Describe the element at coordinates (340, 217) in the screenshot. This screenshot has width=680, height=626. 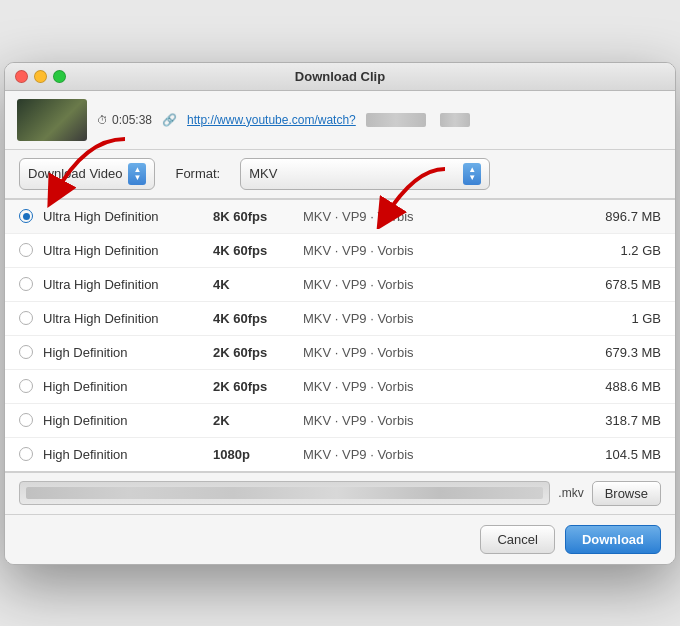
I see `option-row-1: Ultra High Definition8K 60fpsMKV · VP9 ·…` at that location.